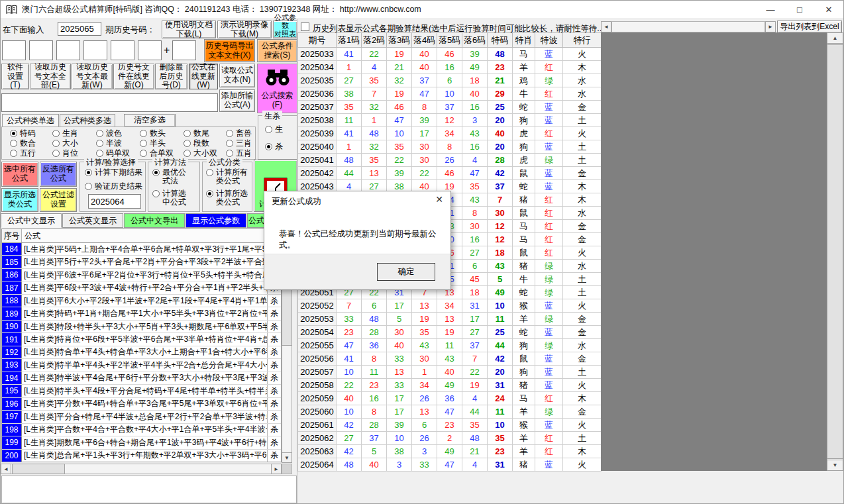 This screenshot has height=504, width=844. What do you see at coordinates (74, 134) in the screenshot?
I see `radio-生肖: 生肖` at bounding box center [74, 134].